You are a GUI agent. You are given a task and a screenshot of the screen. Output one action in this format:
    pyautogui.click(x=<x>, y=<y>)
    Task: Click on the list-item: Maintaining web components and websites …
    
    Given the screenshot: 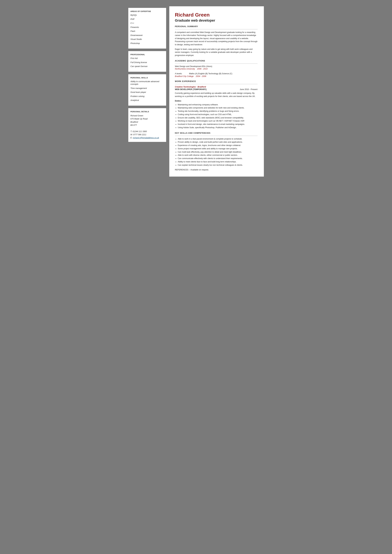 What is the action you would take?
    pyautogui.click(x=218, y=108)
    